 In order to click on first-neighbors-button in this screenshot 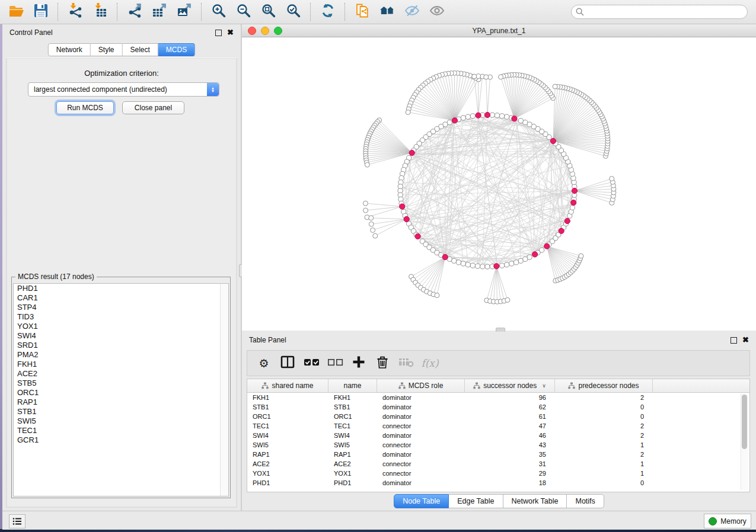, I will do `click(387, 12)`.